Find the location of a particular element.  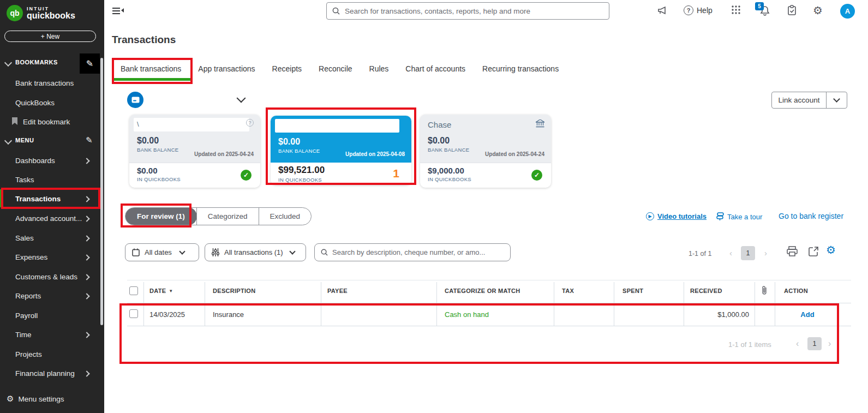

account-name: \ is located at coordinates (138, 124).